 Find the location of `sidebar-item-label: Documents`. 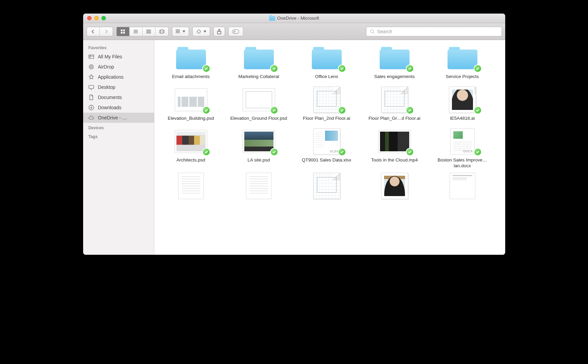

sidebar-item-label: Documents is located at coordinates (110, 97).